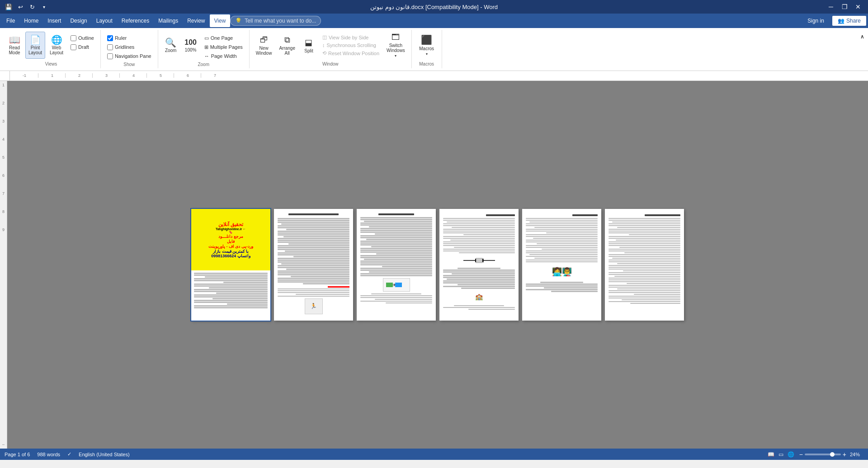 The image size is (868, 468). What do you see at coordinates (171, 45) in the screenshot?
I see `zoom-btn: 🔍 Zoom` at bounding box center [171, 45].